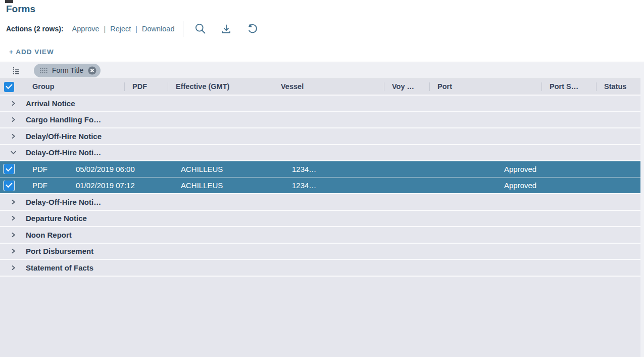 This screenshot has width=644, height=357. I want to click on column-header-port_s: Port S…, so click(569, 87).